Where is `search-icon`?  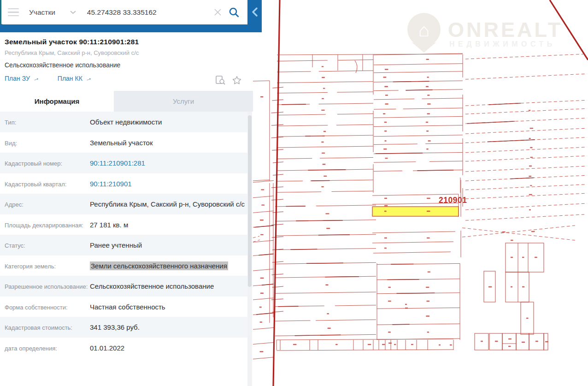 search-icon is located at coordinates (234, 12).